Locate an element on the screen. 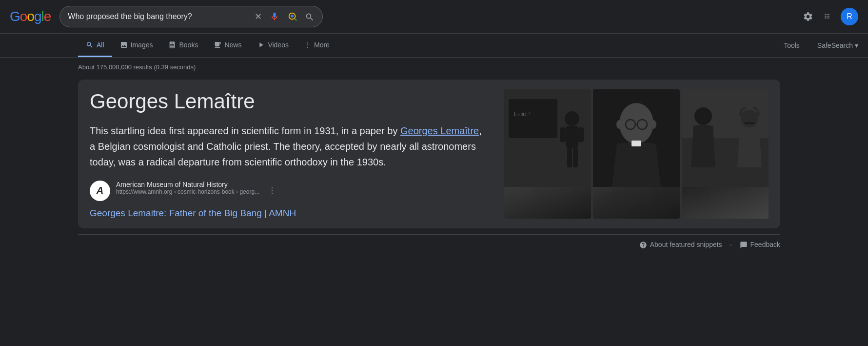 Image resolution: width=868 pixels, height=346 pixels. search-bar-icons: ✕ is located at coordinates (284, 17).